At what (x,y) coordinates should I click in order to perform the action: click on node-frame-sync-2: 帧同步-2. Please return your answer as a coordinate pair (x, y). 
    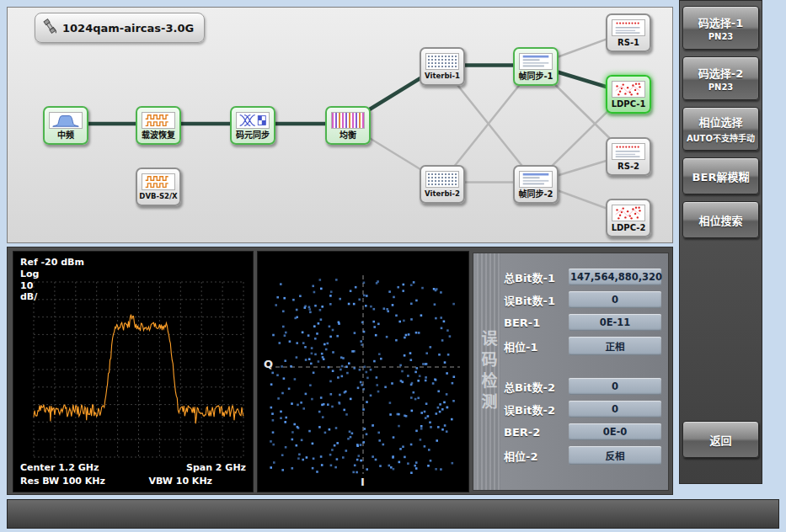
    Looking at the image, I should click on (536, 184).